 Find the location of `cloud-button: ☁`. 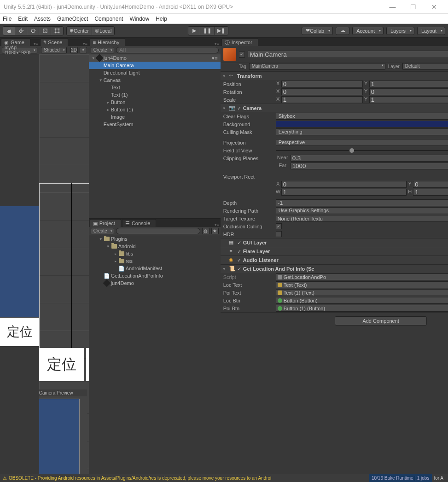

cloud-button: ☁ is located at coordinates (343, 31).